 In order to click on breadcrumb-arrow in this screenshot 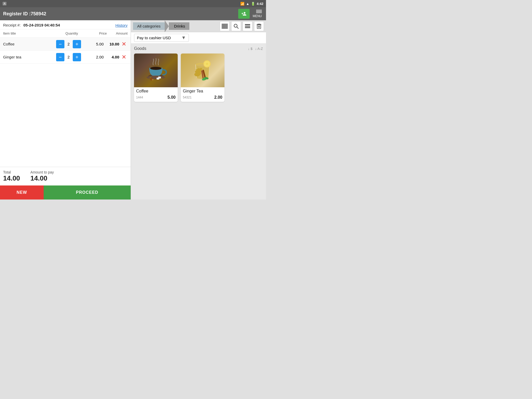, I will do `click(167, 26)`.